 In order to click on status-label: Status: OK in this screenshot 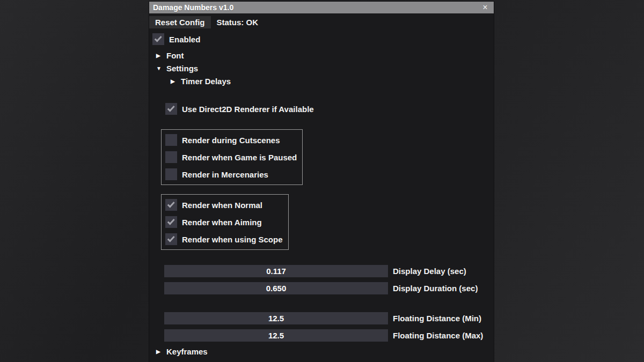, I will do `click(238, 23)`.